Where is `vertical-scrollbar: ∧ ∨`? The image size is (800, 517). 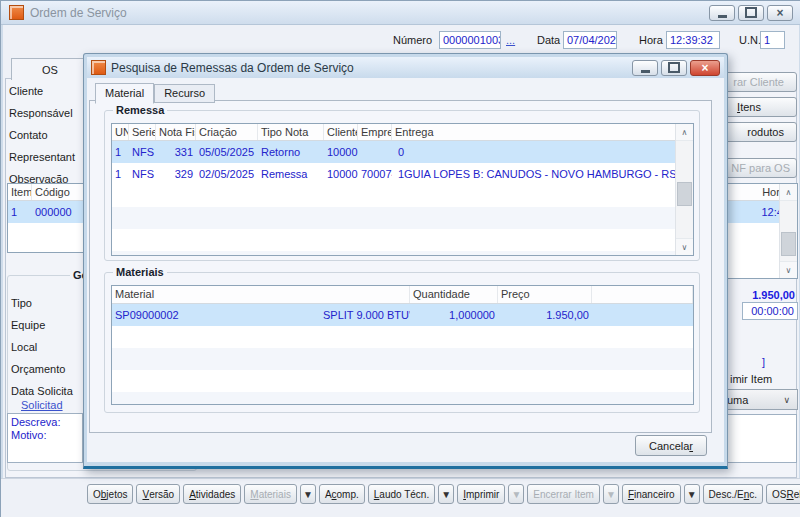
vertical-scrollbar: ∧ ∨ is located at coordinates (788, 231).